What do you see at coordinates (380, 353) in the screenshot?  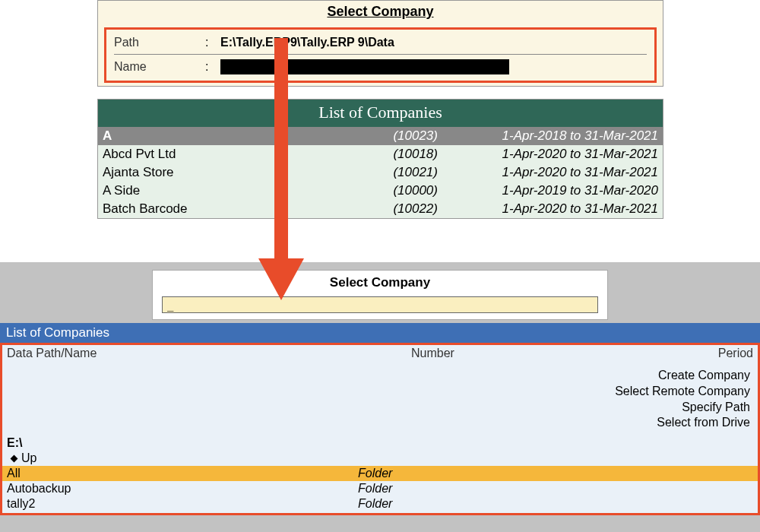 I see `list-headers: Data Path/Name Number Period` at bounding box center [380, 353].